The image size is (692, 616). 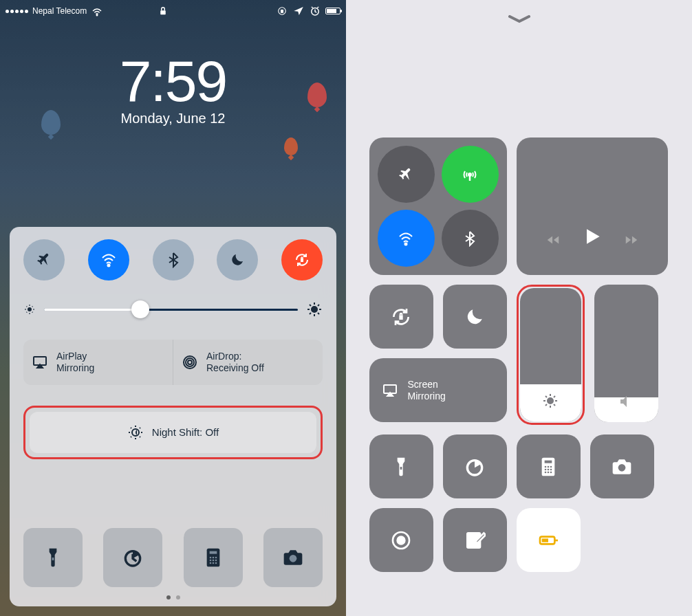 What do you see at coordinates (109, 260) in the screenshot?
I see `wifi-icon` at bounding box center [109, 260].